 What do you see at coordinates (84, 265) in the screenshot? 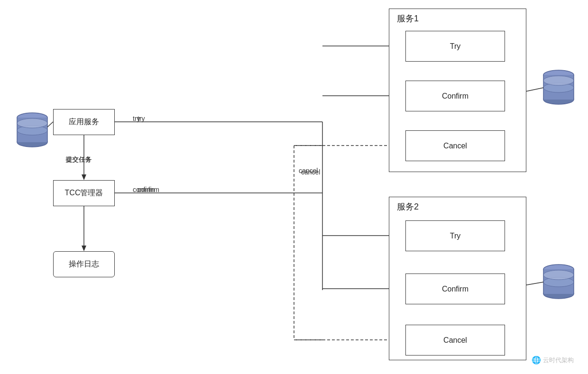
I see `op-log-box: 操作日志` at bounding box center [84, 265].